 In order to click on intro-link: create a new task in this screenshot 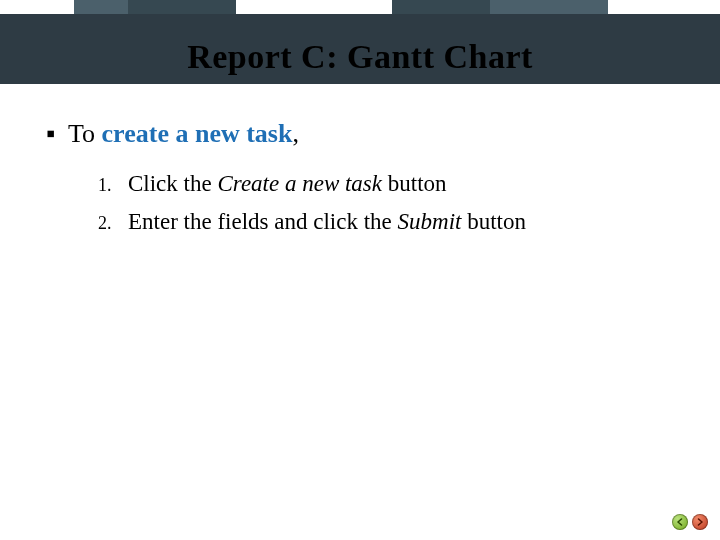, I will do `click(198, 134)`.